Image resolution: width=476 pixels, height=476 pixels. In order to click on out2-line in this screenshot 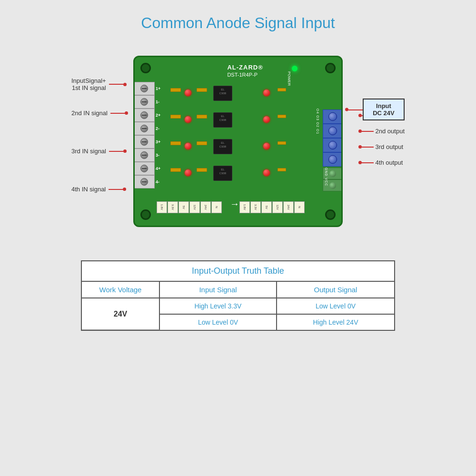, I will do `click(367, 131)`.